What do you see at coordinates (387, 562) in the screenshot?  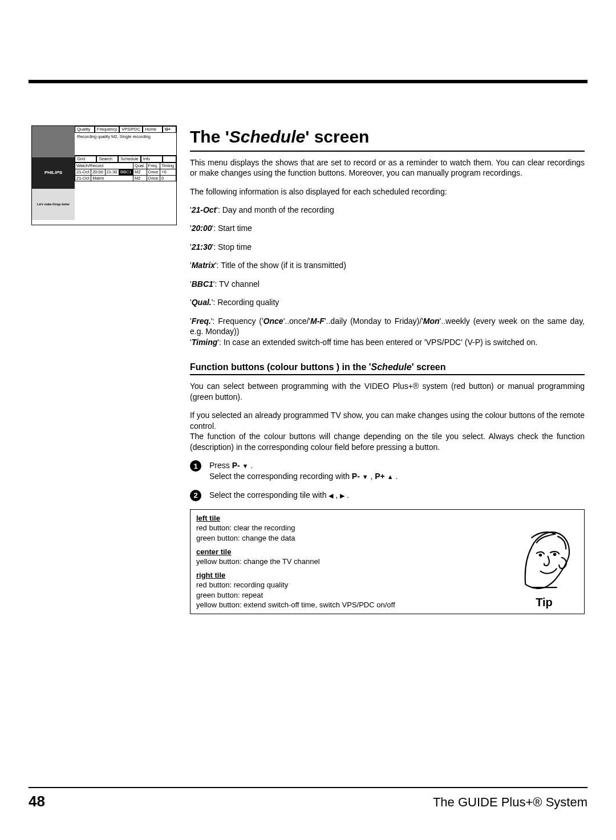 I see `tip-box: left tile red button: clear the recordin…` at bounding box center [387, 562].